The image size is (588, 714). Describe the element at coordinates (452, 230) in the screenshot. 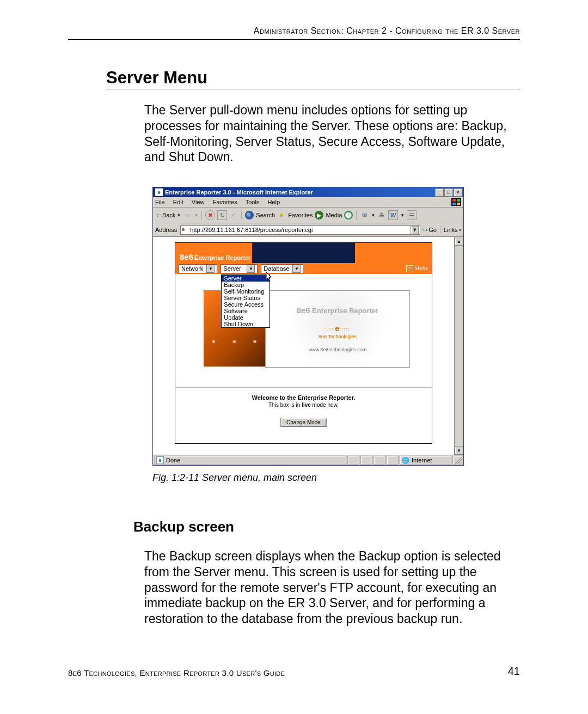

I see `links-button: Links »` at that location.